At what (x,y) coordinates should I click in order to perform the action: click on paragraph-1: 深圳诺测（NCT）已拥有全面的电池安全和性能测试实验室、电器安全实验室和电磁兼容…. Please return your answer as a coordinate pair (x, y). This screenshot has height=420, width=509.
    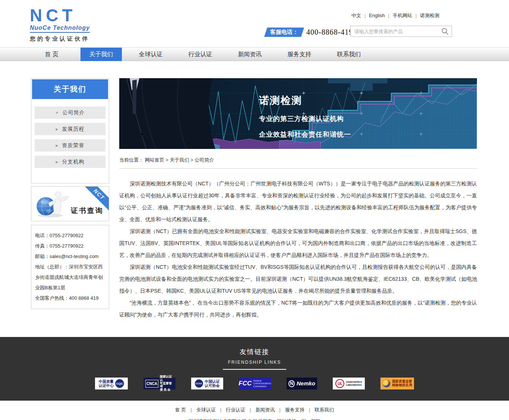
    Looking at the image, I should click on (298, 243).